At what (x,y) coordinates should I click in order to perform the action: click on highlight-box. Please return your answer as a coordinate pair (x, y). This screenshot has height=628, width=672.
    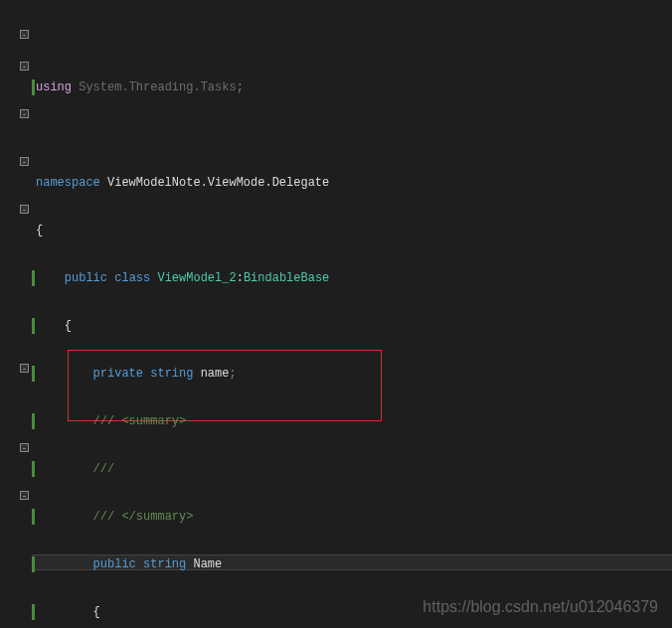
    Looking at the image, I should click on (225, 386).